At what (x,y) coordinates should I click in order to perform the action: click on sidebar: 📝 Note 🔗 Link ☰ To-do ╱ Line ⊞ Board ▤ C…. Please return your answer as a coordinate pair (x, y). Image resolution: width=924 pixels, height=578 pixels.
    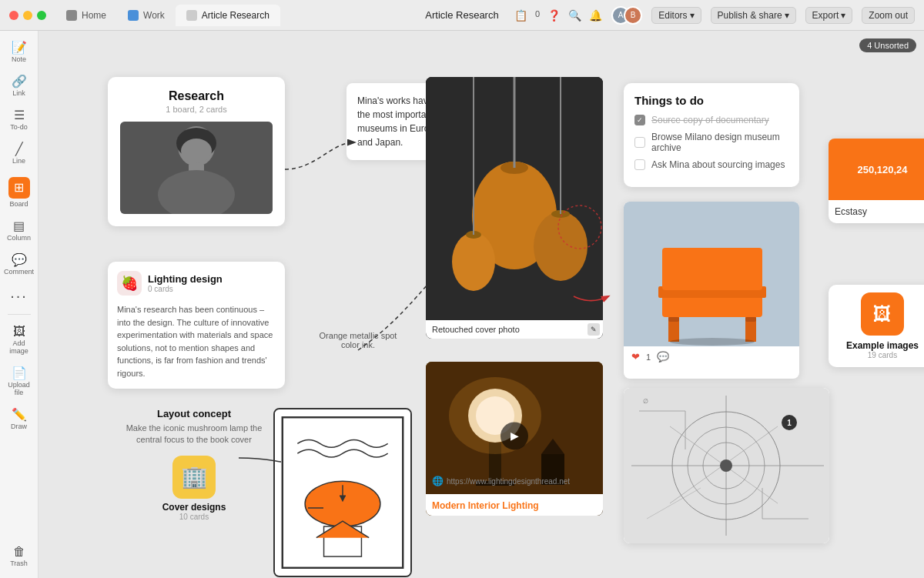
    Looking at the image, I should click on (19, 305).